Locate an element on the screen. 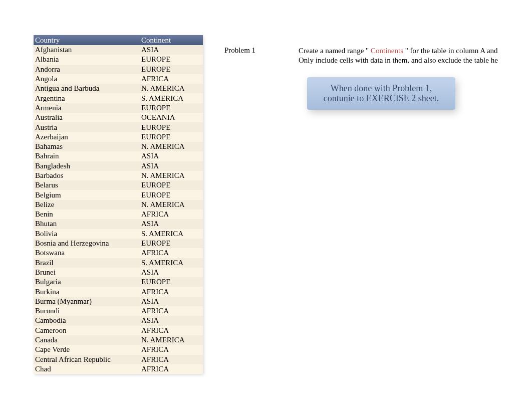  cell-country: Bolivia is located at coordinates (87, 234).